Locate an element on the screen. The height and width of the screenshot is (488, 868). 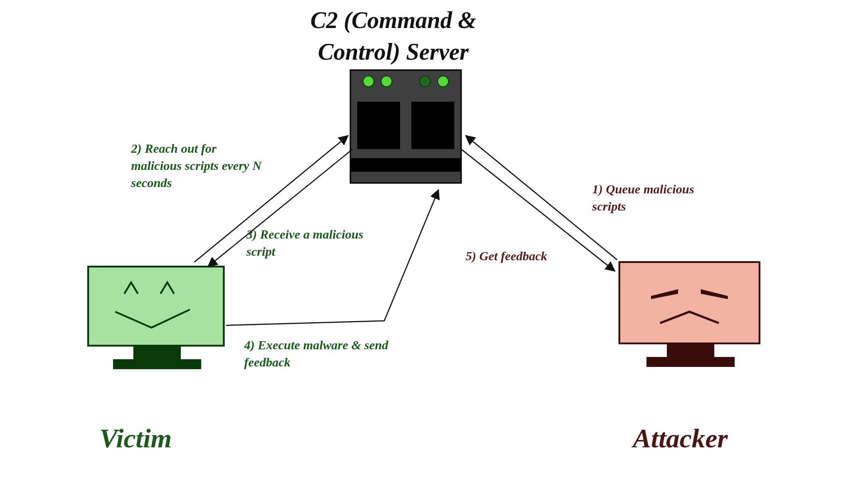
attacker-icon is located at coordinates (689, 314).